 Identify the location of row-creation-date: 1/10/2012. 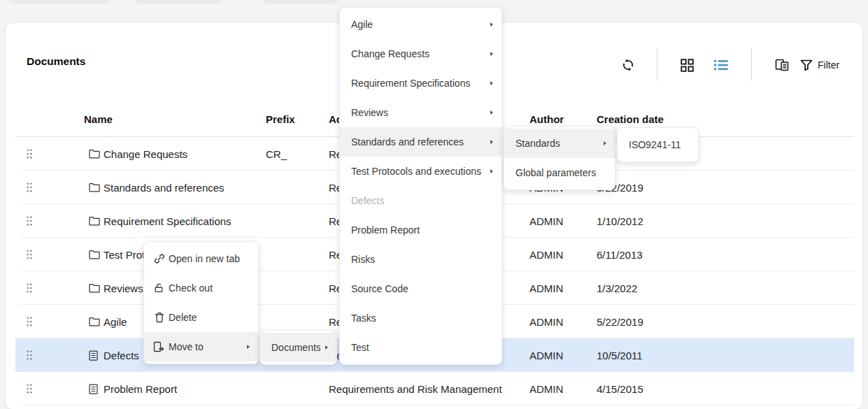
(620, 221).